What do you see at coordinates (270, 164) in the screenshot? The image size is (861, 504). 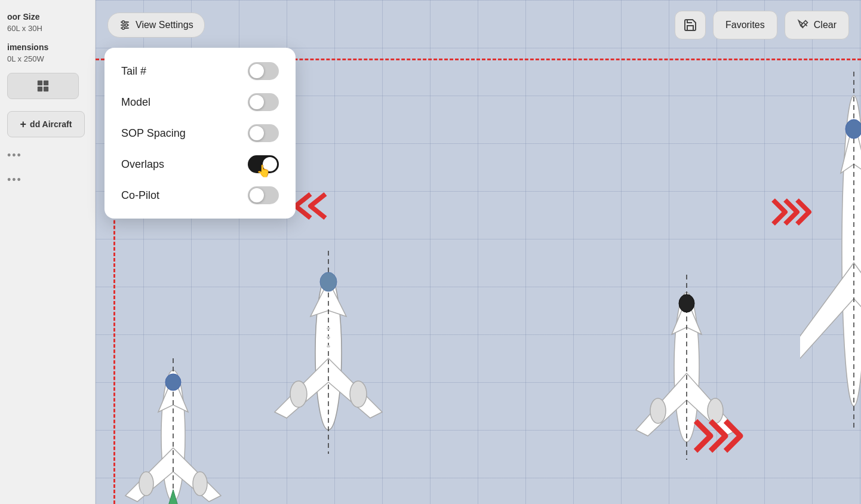 I see `overlaps-thumb` at bounding box center [270, 164].